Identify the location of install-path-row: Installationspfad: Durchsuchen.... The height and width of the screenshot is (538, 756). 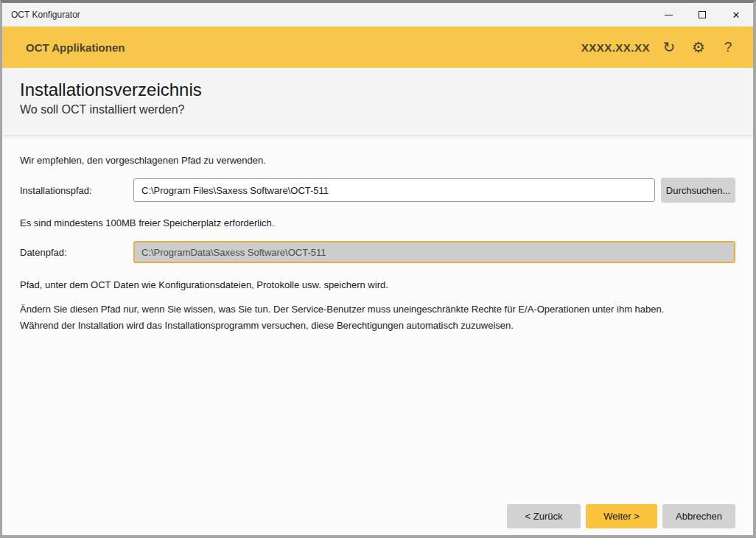
(377, 190).